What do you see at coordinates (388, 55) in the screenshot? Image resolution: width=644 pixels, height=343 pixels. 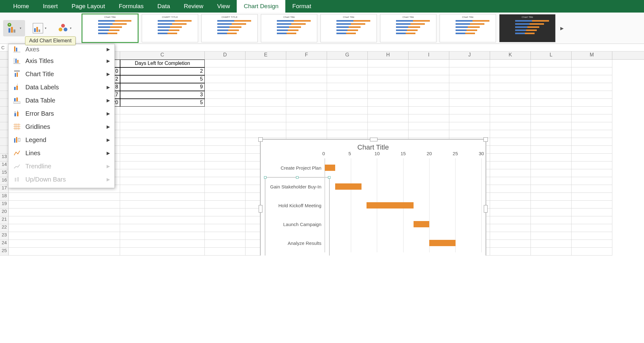 I see `col-header-h: H` at bounding box center [388, 55].